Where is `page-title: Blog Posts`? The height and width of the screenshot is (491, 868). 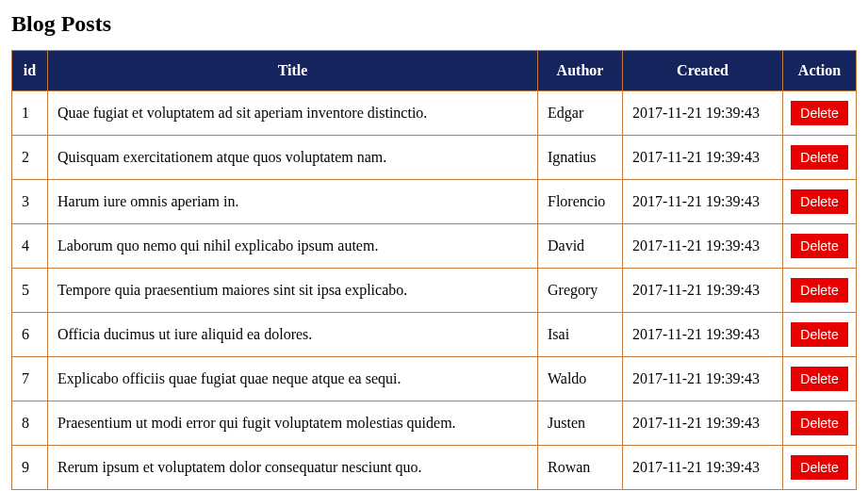 page-title: Blog Posts is located at coordinates (434, 25).